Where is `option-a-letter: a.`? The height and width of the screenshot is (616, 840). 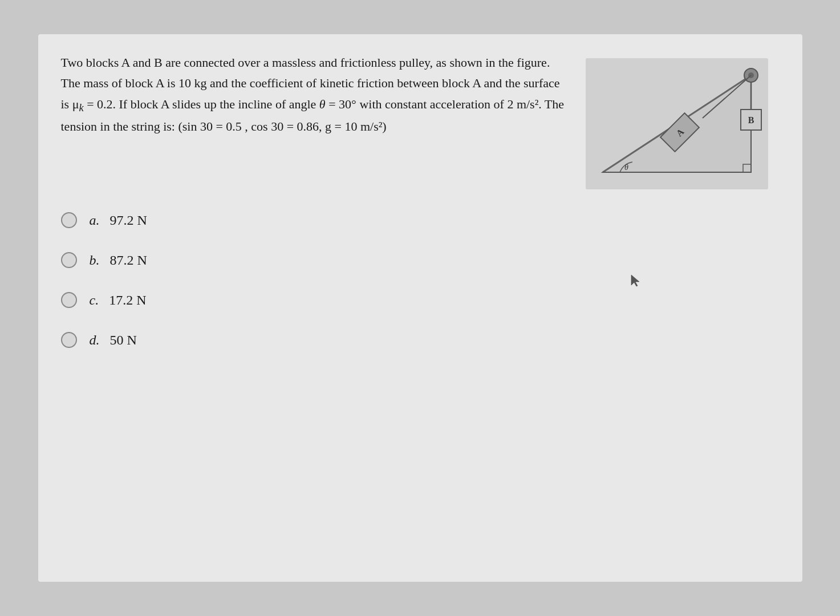 option-a-letter: a. is located at coordinates (95, 220).